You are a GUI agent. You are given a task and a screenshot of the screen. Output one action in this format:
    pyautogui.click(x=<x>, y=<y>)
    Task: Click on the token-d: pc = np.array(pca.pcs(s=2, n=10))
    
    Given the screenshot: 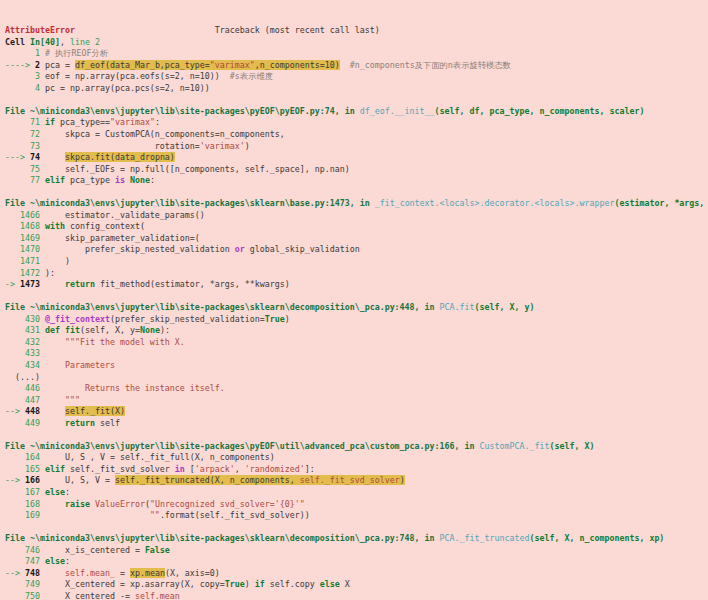 What is the action you would take?
    pyautogui.click(x=128, y=88)
    